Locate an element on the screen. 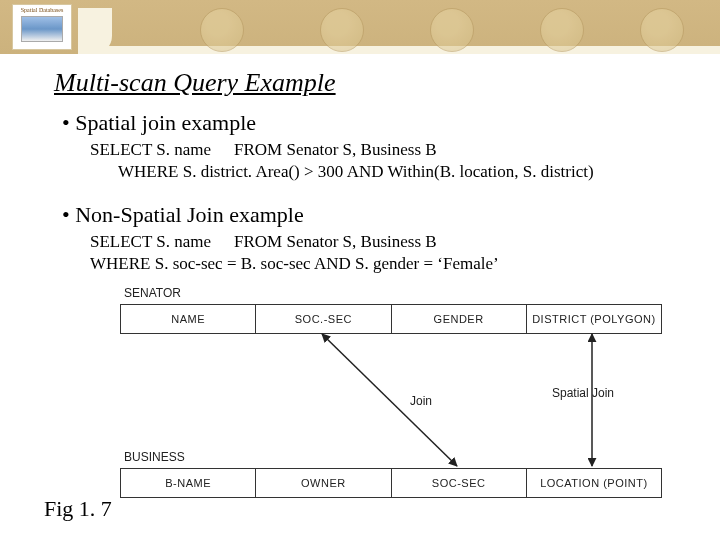  figure-caption: Fig 1. 7 is located at coordinates (78, 509).